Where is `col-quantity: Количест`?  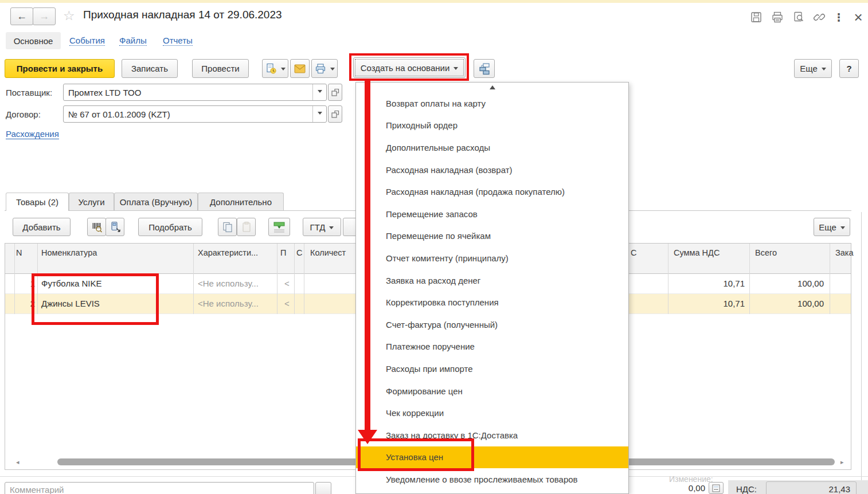 col-quantity: Количест is located at coordinates (328, 253).